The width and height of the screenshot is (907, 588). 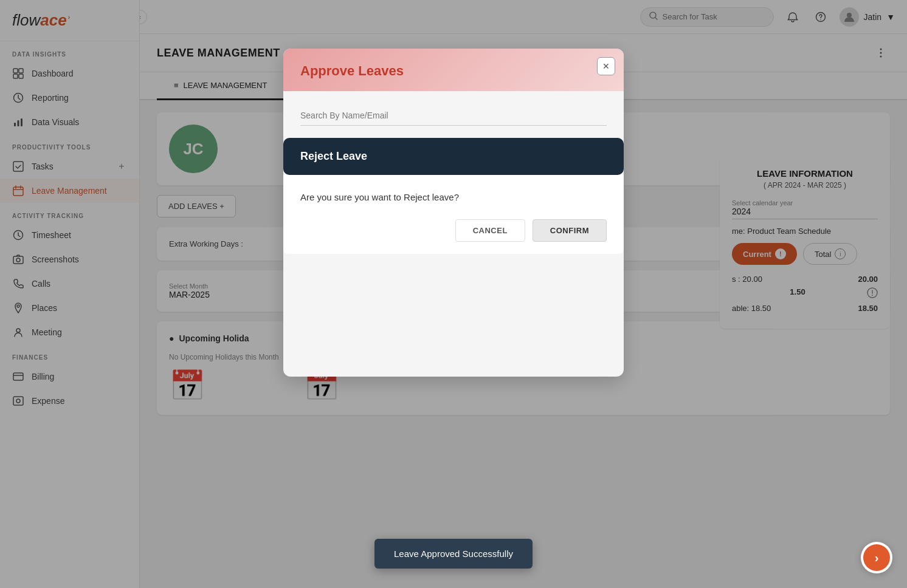 What do you see at coordinates (570, 231) in the screenshot?
I see `confirm-button: CONFIRM` at bounding box center [570, 231].